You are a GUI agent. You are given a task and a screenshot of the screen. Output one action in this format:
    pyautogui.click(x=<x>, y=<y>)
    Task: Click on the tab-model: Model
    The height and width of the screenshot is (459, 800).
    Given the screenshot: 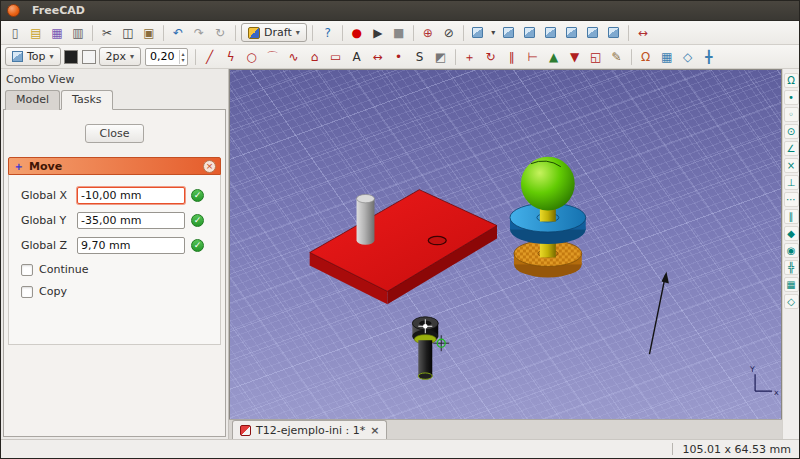 What is the action you would take?
    pyautogui.click(x=32, y=100)
    